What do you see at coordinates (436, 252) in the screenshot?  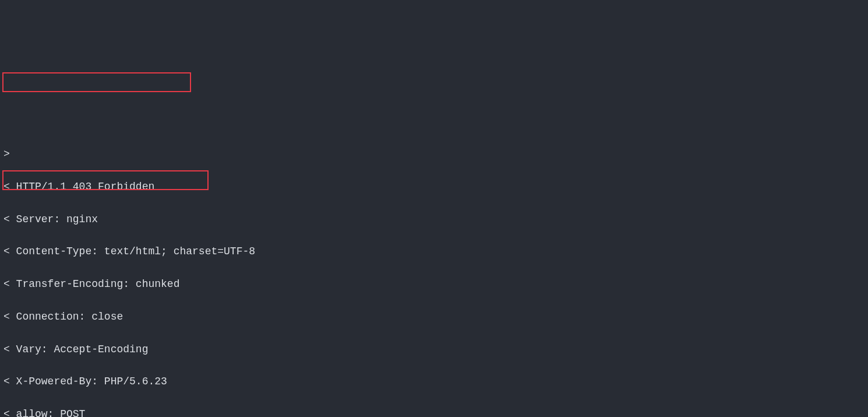 I see `terminal-line-content-type: < Content-Type: text/html; charset=UTF-8` at bounding box center [436, 252].